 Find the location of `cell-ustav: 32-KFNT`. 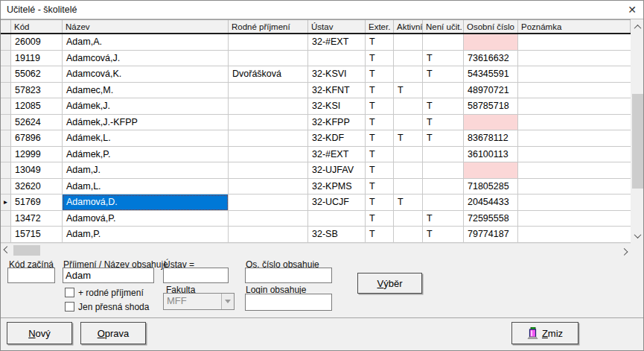

cell-ustav: 32-KFNT is located at coordinates (337, 91).